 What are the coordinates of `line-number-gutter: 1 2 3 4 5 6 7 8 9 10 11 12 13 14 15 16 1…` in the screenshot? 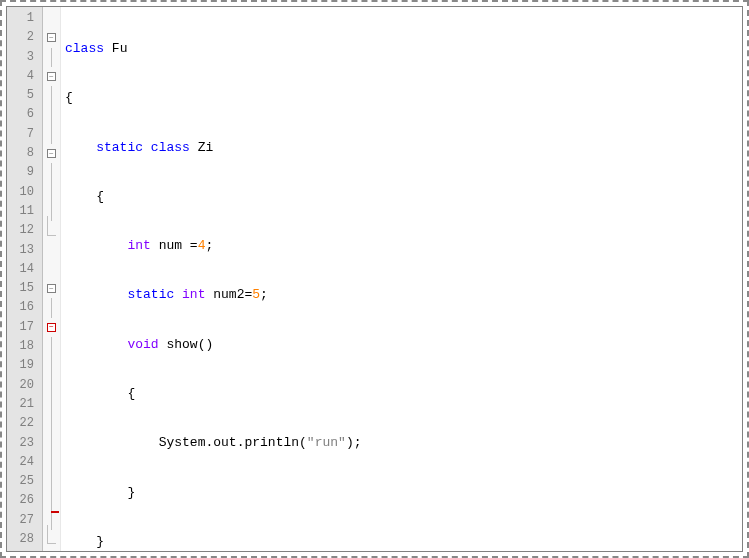 It's located at (25, 279).